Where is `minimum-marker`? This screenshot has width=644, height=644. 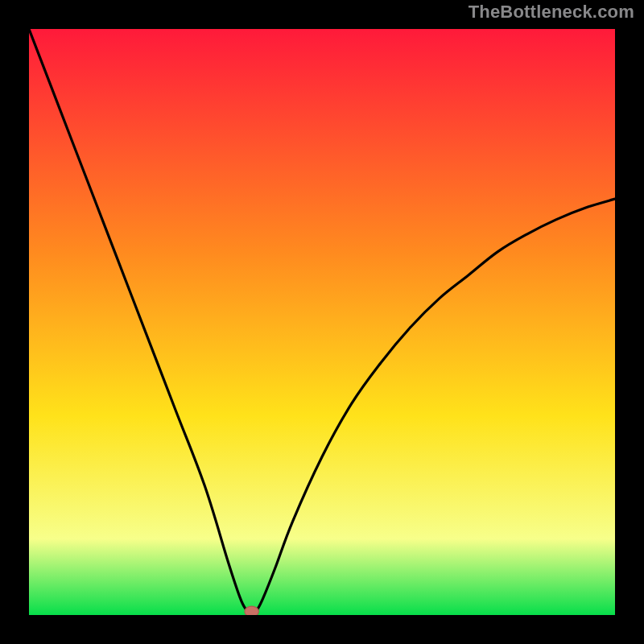
minimum-marker is located at coordinates (251, 610).